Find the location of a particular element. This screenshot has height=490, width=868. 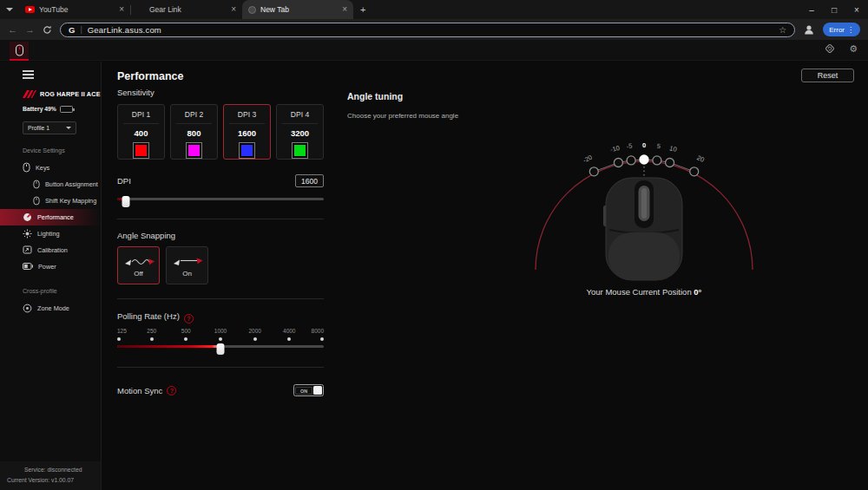

slider-track is located at coordinates (220, 199).